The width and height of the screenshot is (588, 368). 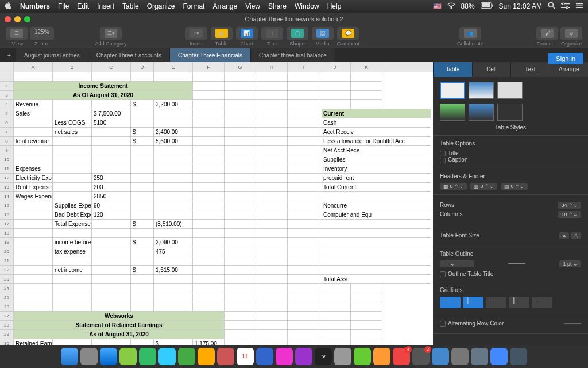 What do you see at coordinates (216, 289) in the screenshot?
I see `table-row: 24` at bounding box center [216, 289].